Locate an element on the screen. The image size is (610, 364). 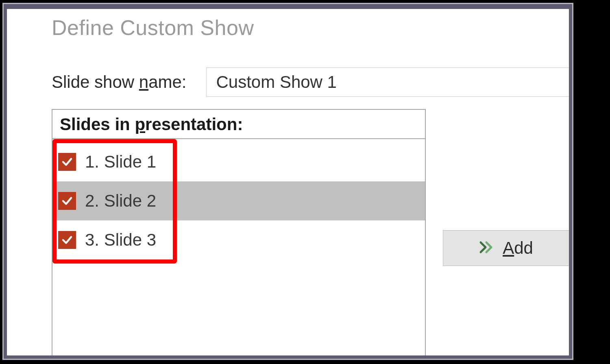
header-text: resentation: is located at coordinates (194, 124).